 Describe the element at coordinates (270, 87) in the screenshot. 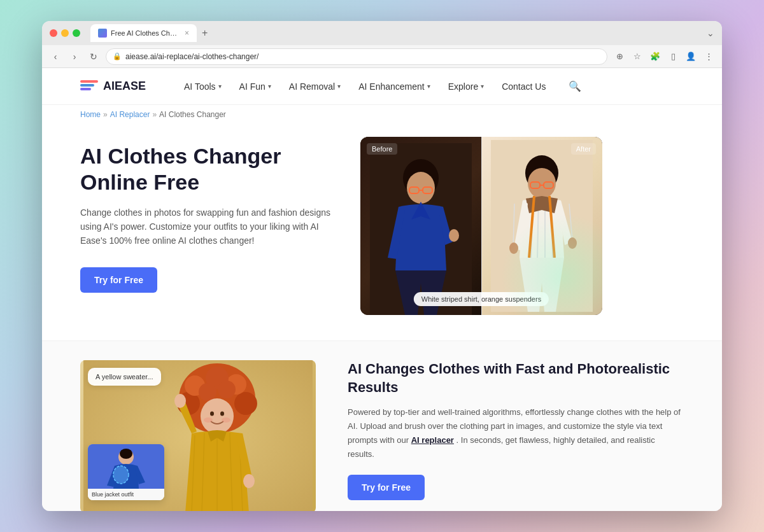

I see `nav-item-ai-fun-arrow: ▾` at that location.